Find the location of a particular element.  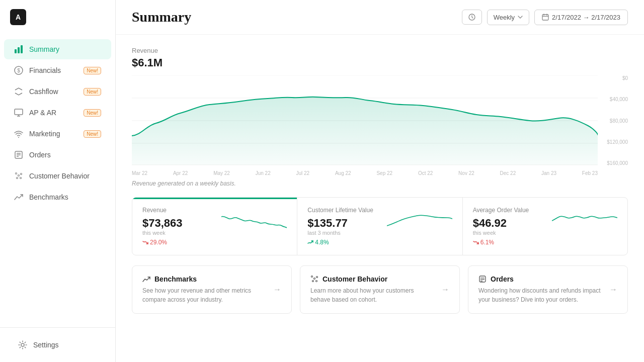

metric-value-clv: $135.77 is located at coordinates (340, 223).